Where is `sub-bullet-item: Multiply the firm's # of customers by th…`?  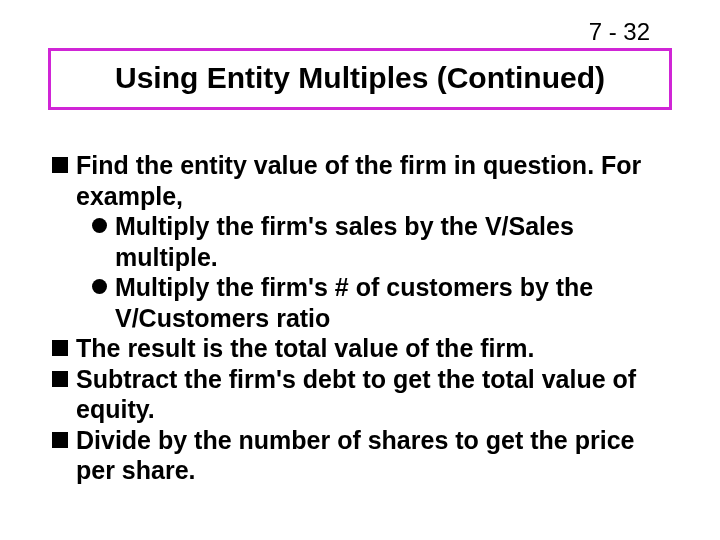 sub-bullet-item: Multiply the firm's # of customers by th… is located at coordinates (360, 302).